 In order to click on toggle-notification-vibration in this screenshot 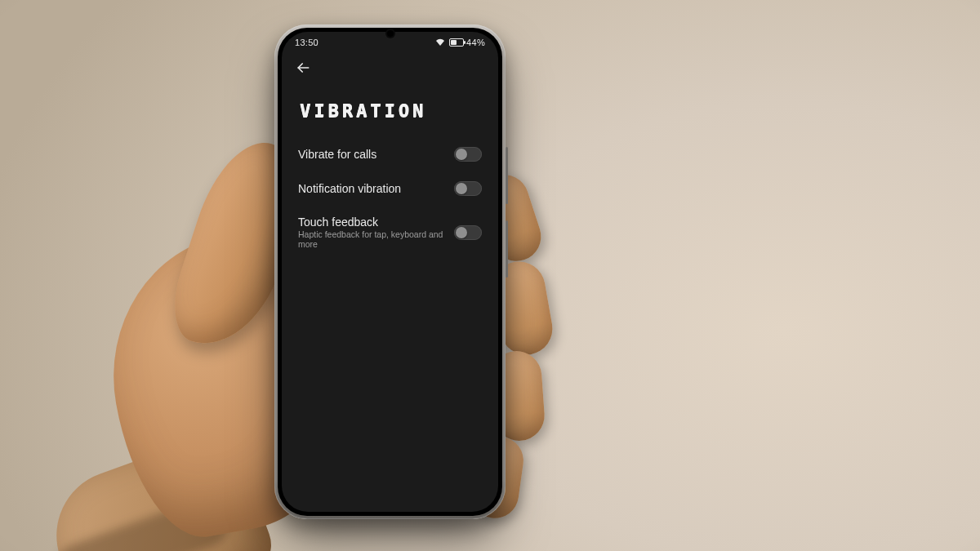, I will do `click(468, 189)`.